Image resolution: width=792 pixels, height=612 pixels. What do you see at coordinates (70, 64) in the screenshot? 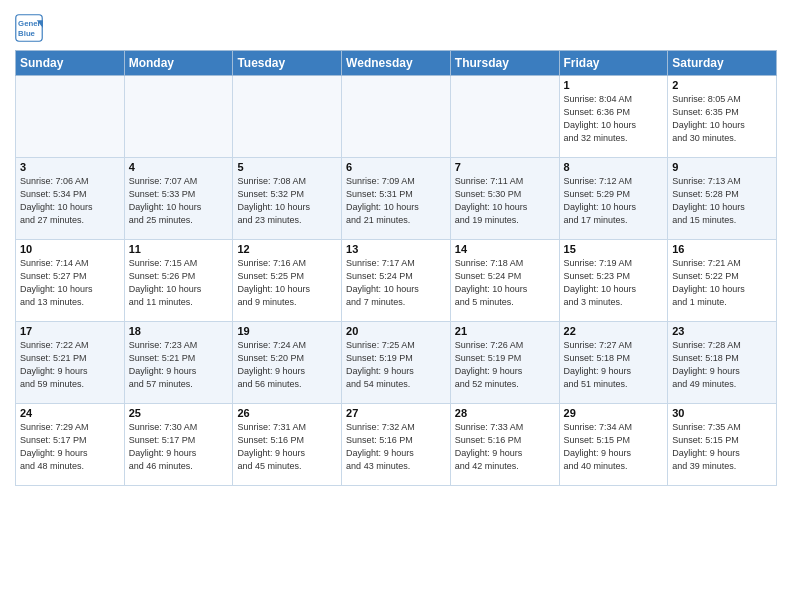
I see `weekday-header-sunday: Sunday` at bounding box center [70, 64].